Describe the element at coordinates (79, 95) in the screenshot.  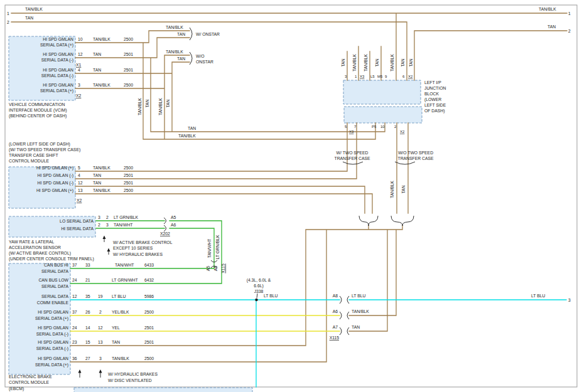
I see `vcim-label: X2` at that location.